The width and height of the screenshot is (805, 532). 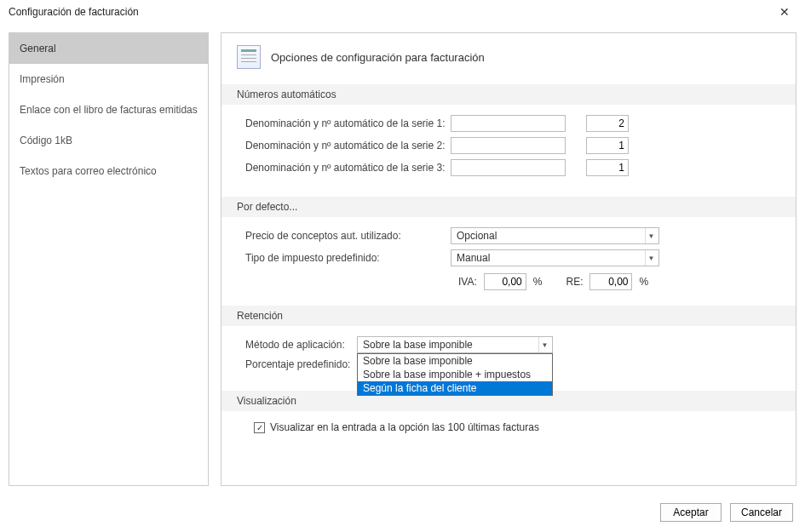 I want to click on method-dropdown-list: Sobre la base imponible Sobre la base im…, so click(x=455, y=375).